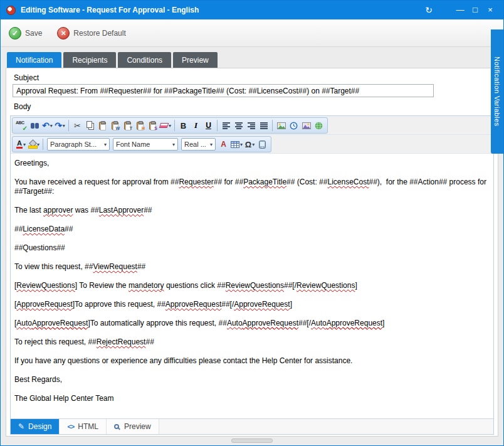 The image size is (504, 446). I want to click on body-paragraph: ##LicenseData##, so click(252, 230).